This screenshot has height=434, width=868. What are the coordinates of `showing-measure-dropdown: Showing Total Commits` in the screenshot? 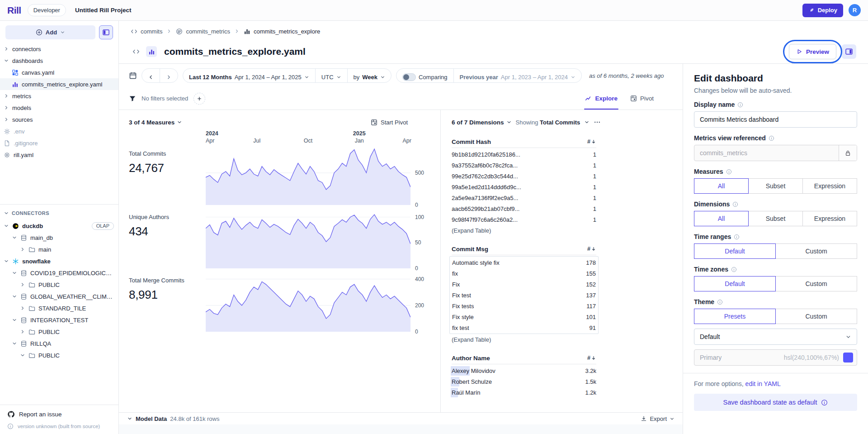 It's located at (548, 122).